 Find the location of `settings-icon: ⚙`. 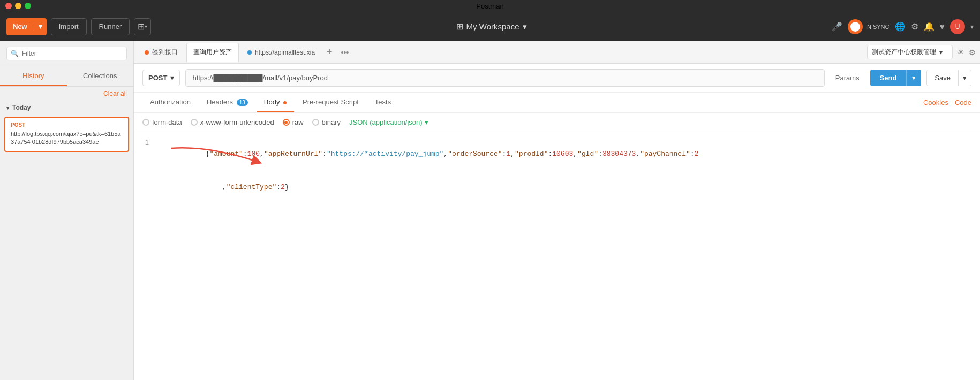

settings-icon: ⚙ is located at coordinates (973, 52).